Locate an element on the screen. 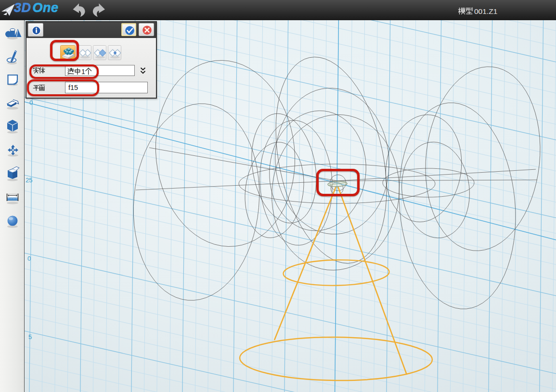  svg-text: 25 is located at coordinates (29, 180).